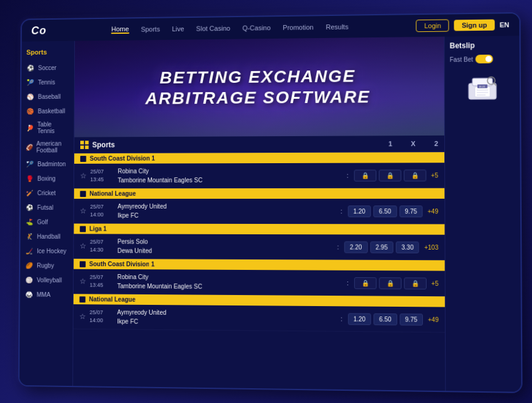 Image resolution: width=532 pixels, height=403 pixels. I want to click on more-odds-button: +103, so click(431, 247).